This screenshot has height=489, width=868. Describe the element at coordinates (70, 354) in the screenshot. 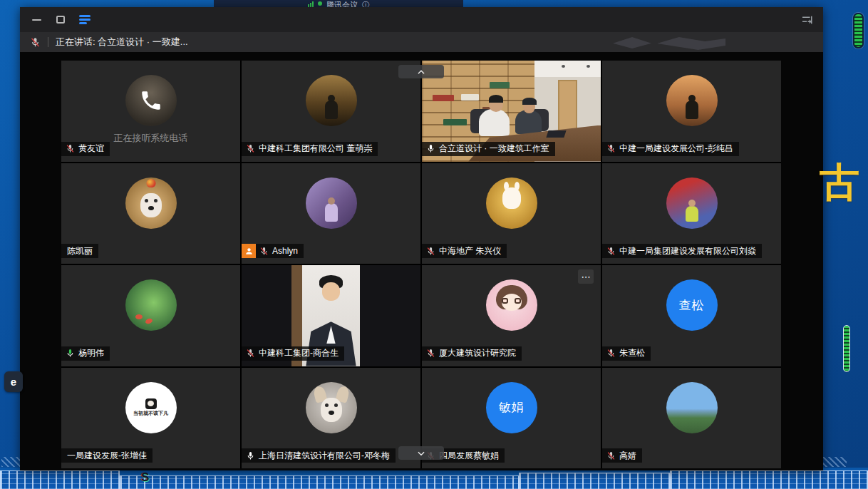

I see `mic-active-green-icon` at that location.